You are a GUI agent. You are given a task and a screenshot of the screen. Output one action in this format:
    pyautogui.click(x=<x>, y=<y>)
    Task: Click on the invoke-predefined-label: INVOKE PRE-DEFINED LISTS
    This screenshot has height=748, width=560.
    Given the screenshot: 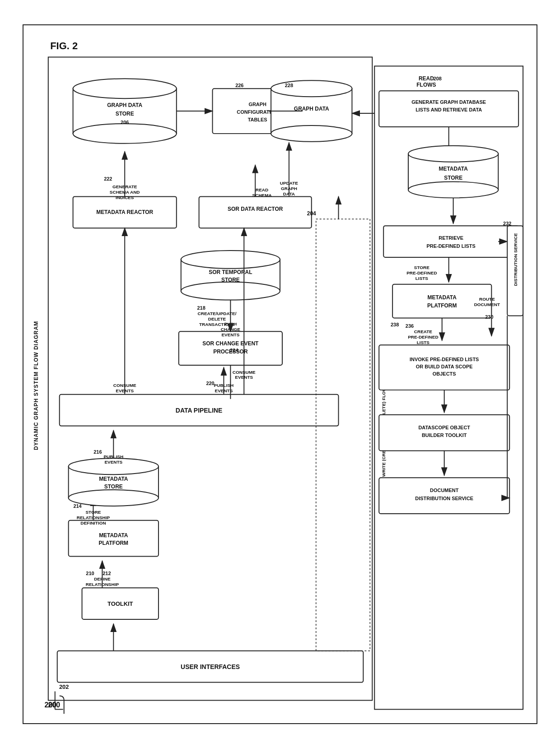 What is the action you would take?
    pyautogui.click(x=444, y=359)
    